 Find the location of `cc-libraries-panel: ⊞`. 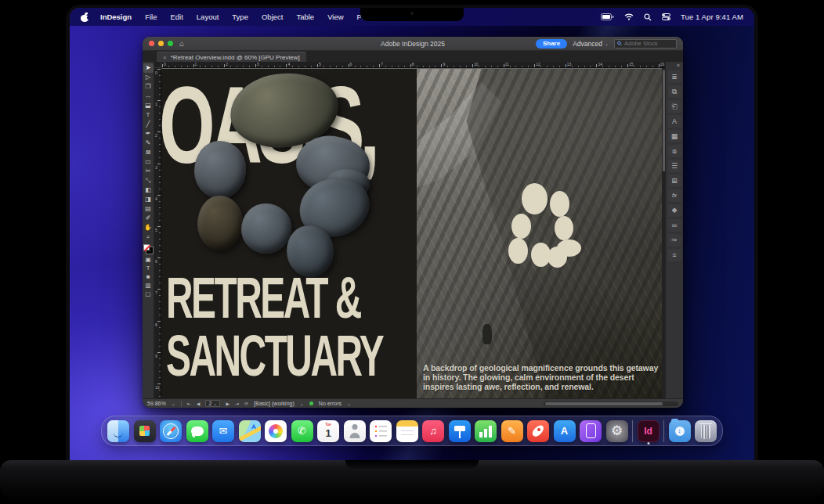

cc-libraries-panel: ⊞ is located at coordinates (675, 181).